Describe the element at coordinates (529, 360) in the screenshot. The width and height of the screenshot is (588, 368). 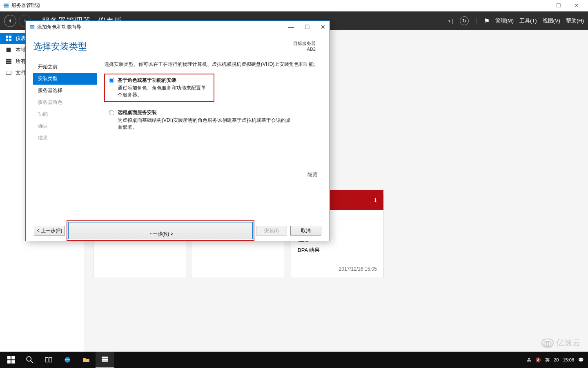
I see `tray-network-icon: 🖧` at that location.